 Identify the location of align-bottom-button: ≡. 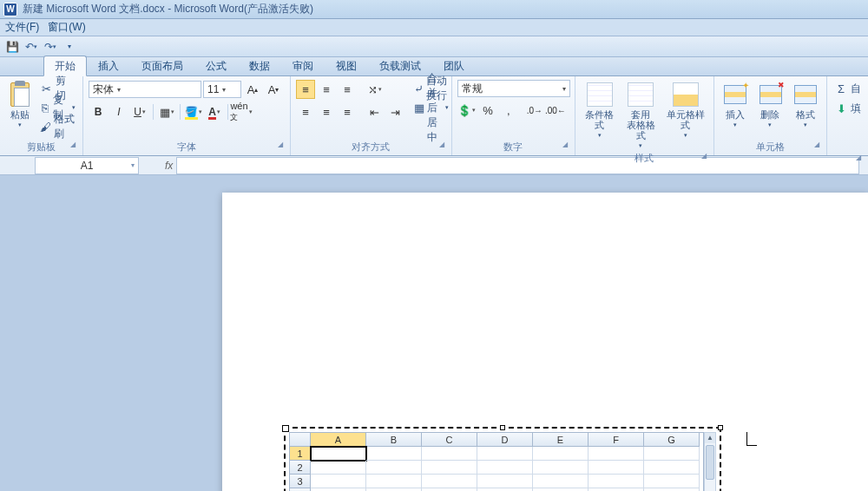
(347, 89).